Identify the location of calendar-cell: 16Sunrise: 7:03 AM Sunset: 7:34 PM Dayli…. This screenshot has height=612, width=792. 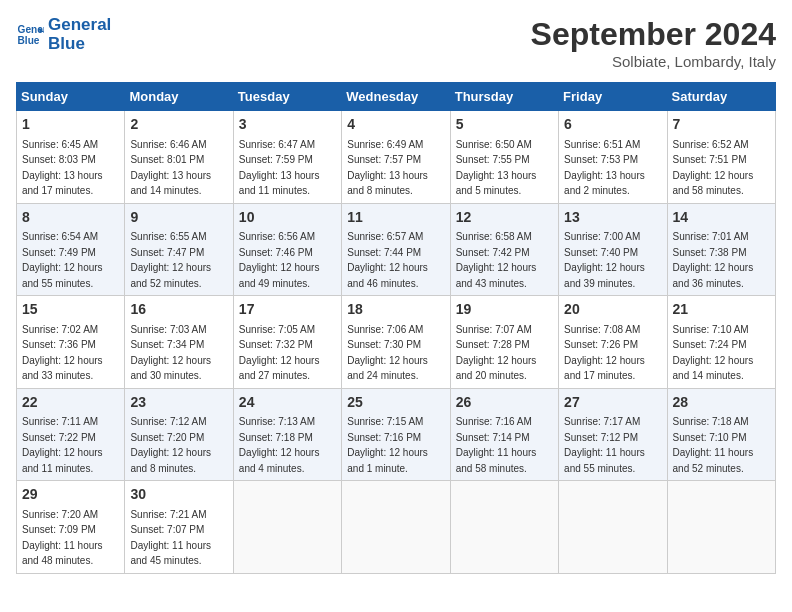
(179, 342).